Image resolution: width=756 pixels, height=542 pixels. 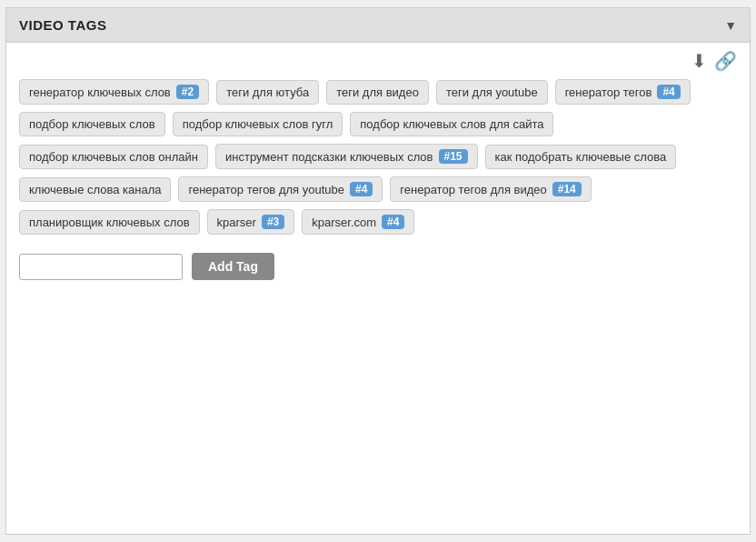 What do you see at coordinates (258, 124) in the screenshot?
I see `tag-label: подбор ключевых слов гугл` at bounding box center [258, 124].